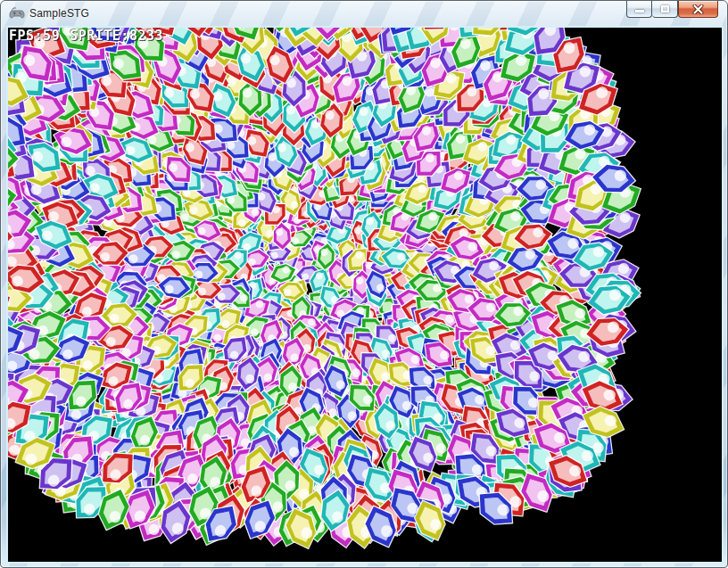  I want to click on minimize-button, so click(639, 9).